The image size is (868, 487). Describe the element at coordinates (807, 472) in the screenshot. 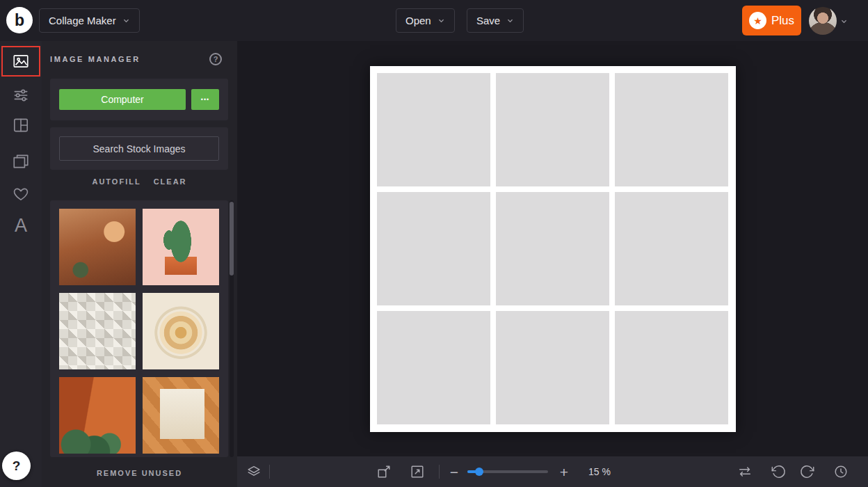

I see `redo-button` at that location.